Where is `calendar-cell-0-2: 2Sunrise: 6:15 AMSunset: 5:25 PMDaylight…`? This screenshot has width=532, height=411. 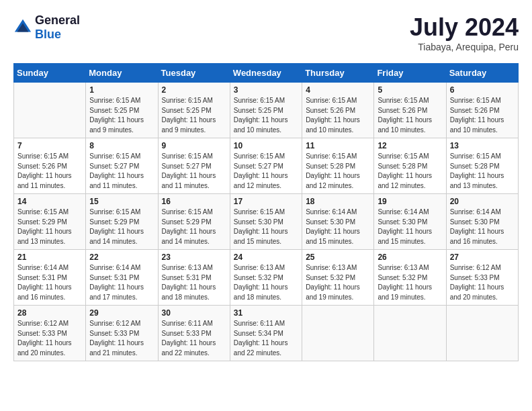
calendar-cell-0-2: 2Sunrise: 6:15 AMSunset: 5:25 PMDaylight… is located at coordinates (193, 110).